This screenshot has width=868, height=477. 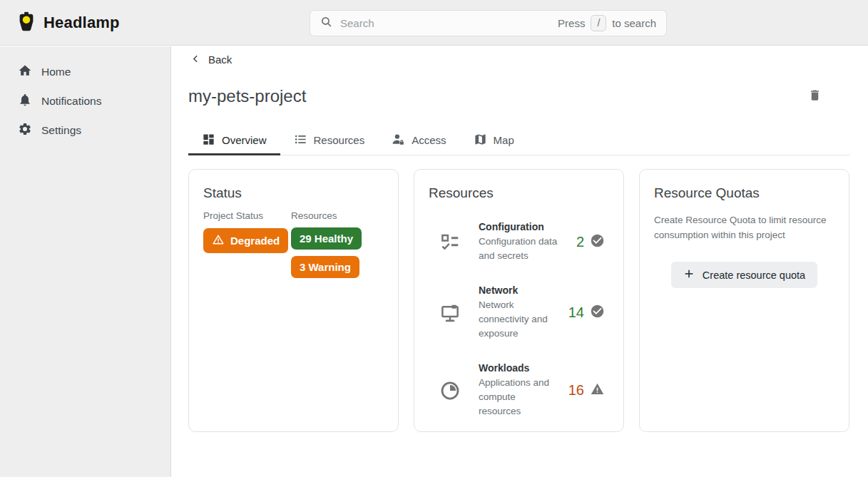 I want to click on chevron-left-icon, so click(x=195, y=60).